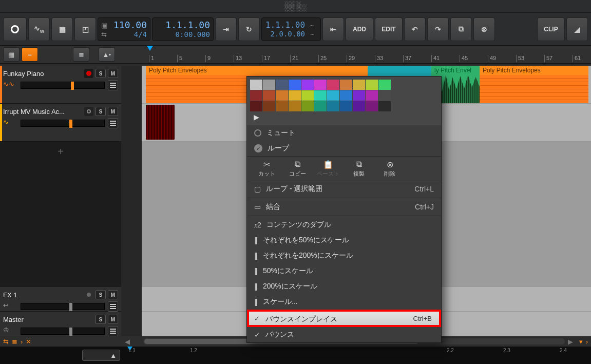  I want to click on track-name: Master, so click(43, 319).